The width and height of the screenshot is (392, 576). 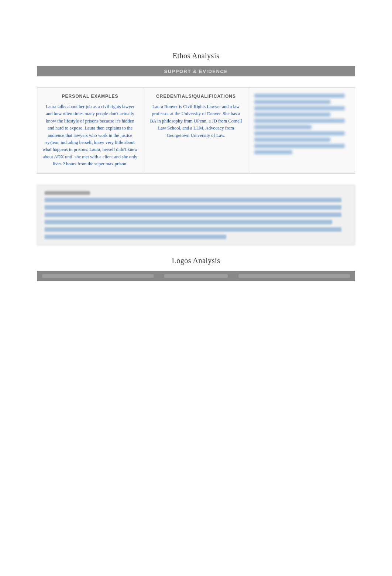 What do you see at coordinates (67, 193) in the screenshot?
I see `blurred-bottom-label` at bounding box center [67, 193].